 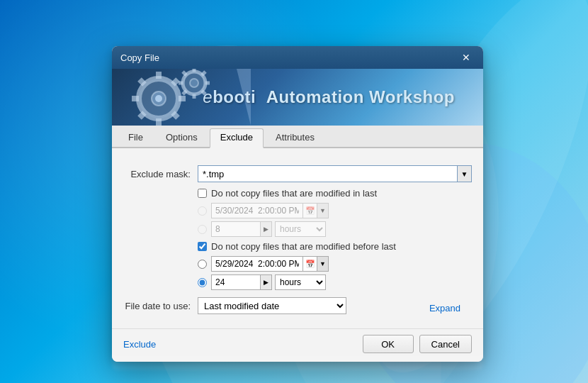 What do you see at coordinates (160, 174) in the screenshot?
I see `exclude-mask-label: Exclude mask:` at bounding box center [160, 174].